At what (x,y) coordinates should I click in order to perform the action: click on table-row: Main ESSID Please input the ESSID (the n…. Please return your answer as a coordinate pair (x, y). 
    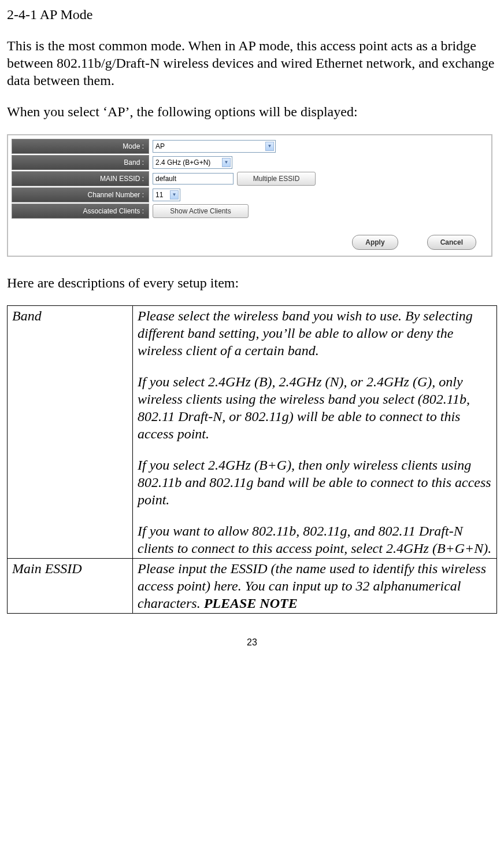
    Looking at the image, I should click on (252, 586).